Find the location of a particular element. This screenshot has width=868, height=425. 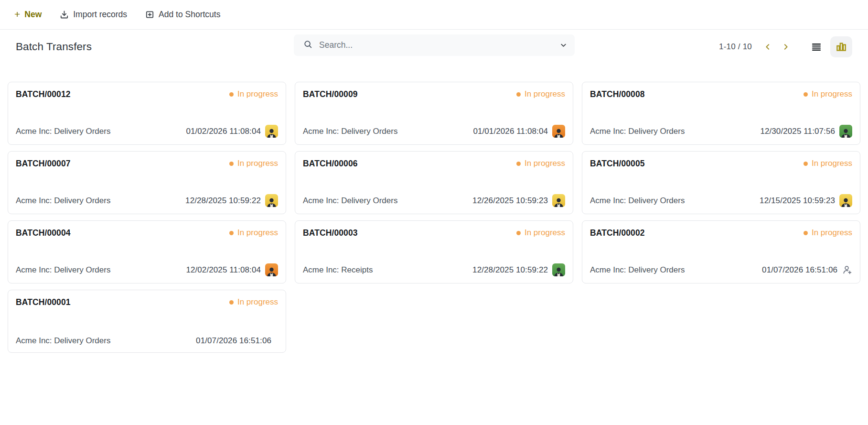

kanban-view-button is located at coordinates (841, 47).